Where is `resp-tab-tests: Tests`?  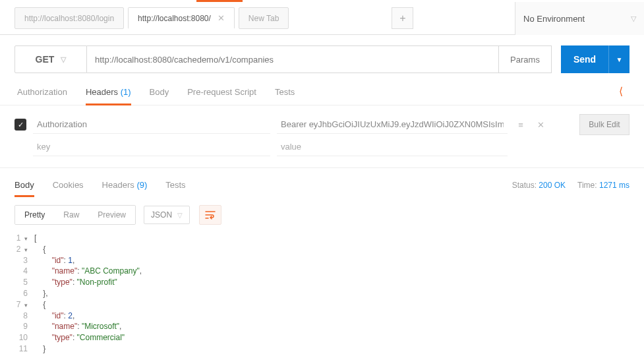
resp-tab-tests: Tests is located at coordinates (175, 189).